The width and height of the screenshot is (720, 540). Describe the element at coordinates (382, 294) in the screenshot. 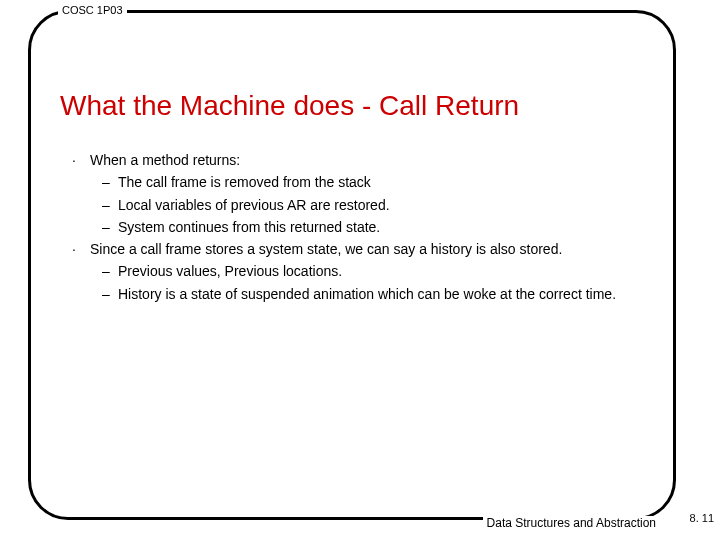

I see `list-item: – History is a state of suspended animat…` at that location.